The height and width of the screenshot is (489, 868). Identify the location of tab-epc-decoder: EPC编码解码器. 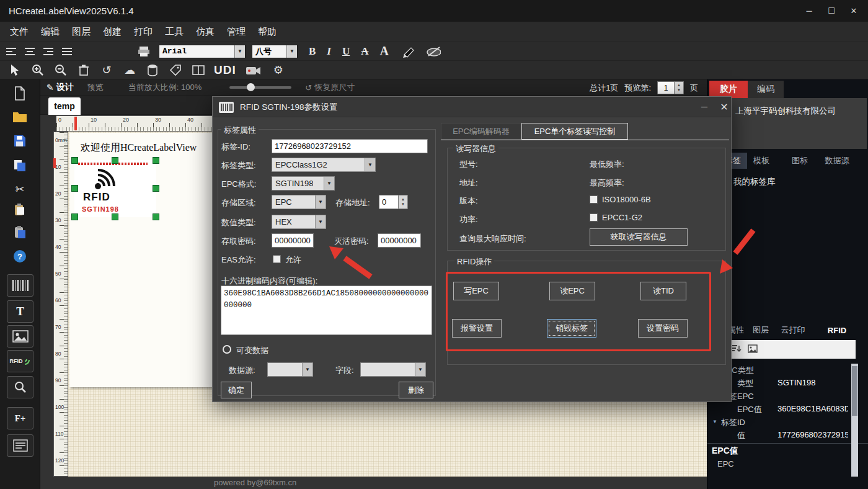
(481, 132).